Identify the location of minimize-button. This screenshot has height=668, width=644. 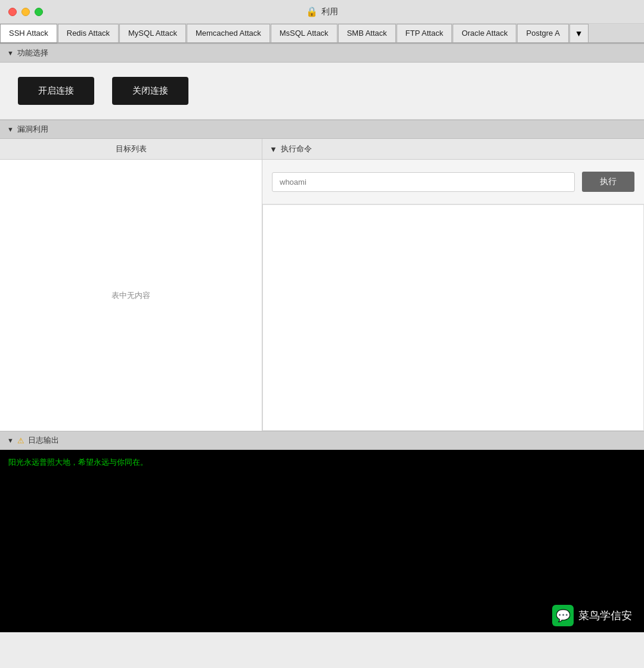
(26, 12).